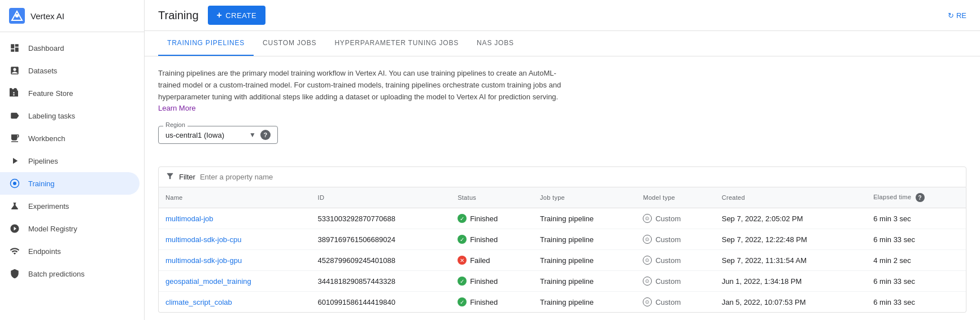 The height and width of the screenshot is (320, 980). I want to click on vertex-ai-logo, so click(17, 16).